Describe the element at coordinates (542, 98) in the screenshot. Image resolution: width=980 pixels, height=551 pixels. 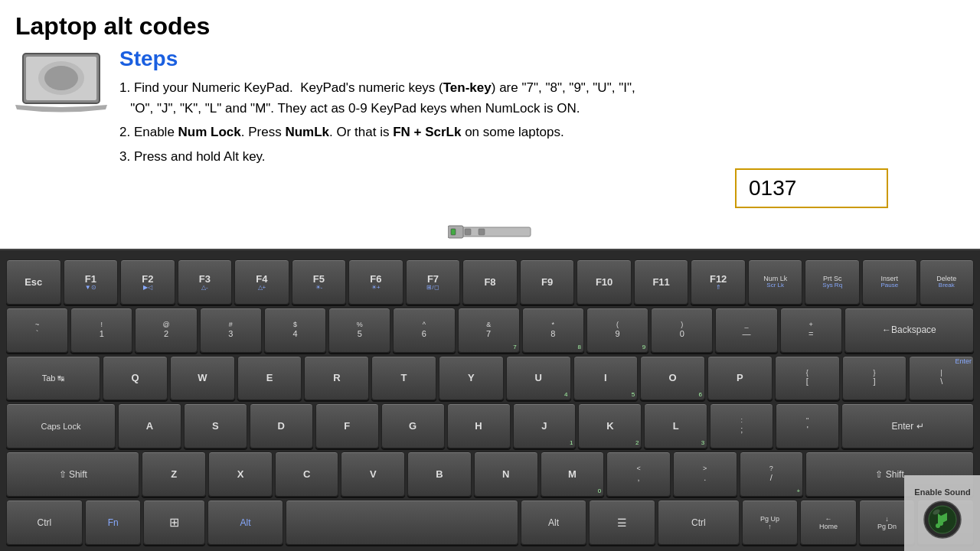
I see `step-1: 1. Find your Numeric KeyPad. KeyPad's nu…` at that location.